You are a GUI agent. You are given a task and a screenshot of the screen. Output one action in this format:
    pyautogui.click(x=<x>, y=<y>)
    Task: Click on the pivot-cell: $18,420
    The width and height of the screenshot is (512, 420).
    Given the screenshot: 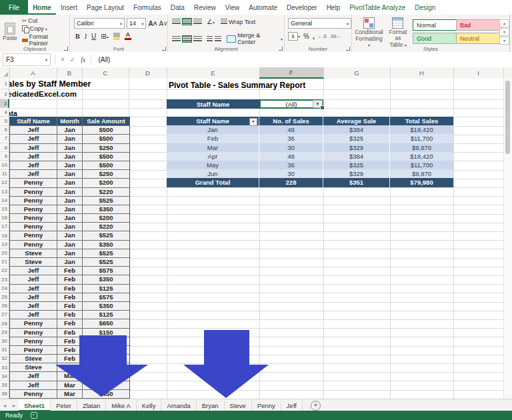 What is the action you would take?
    pyautogui.click(x=421, y=129)
    